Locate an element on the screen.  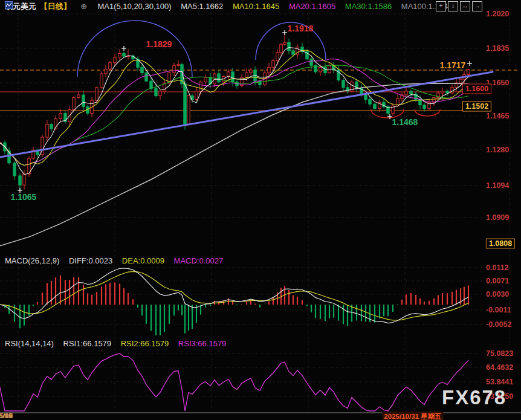
main-chart-header: 欧元美元 【日线】 ⊕ MA1(5,10,20,30,100) MA5:1.16… is located at coordinates (232, 7).